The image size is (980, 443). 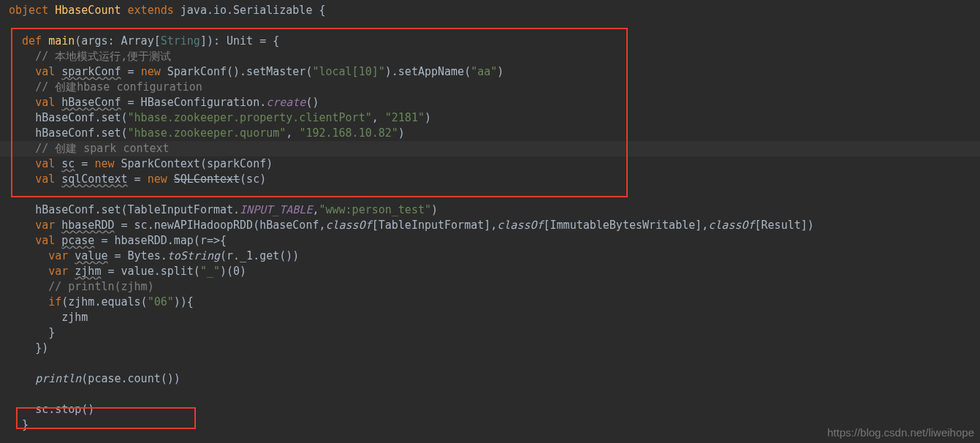 What do you see at coordinates (494, 287) in the screenshot?
I see `code-line: // println(zjhm)` at bounding box center [494, 287].